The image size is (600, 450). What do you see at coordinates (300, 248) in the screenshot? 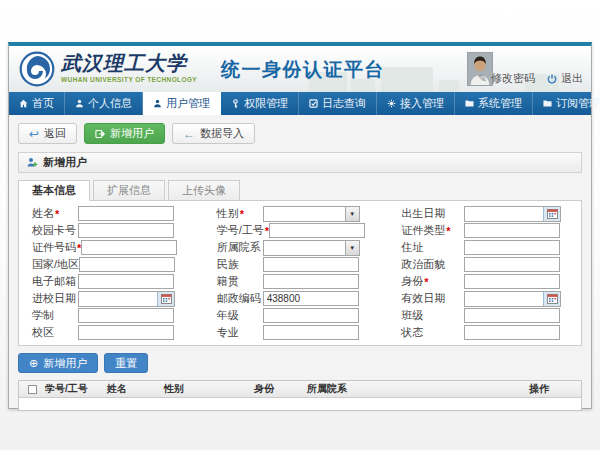
I see `form-field-department: 所属院系▼` at bounding box center [300, 248].